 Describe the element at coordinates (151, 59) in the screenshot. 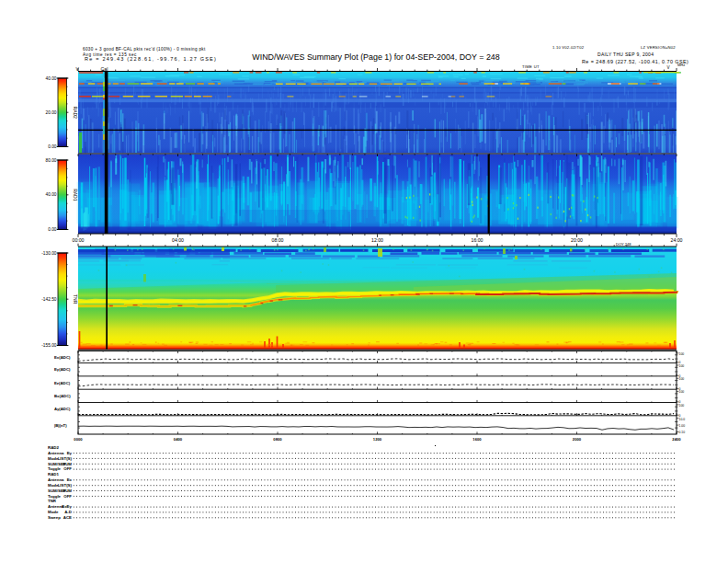

I see `svg-text:Re = 249.43 (228.61, -99.76,: Re = 249.43 (228.61, -99.76, 1.27 GSE)` at that location.